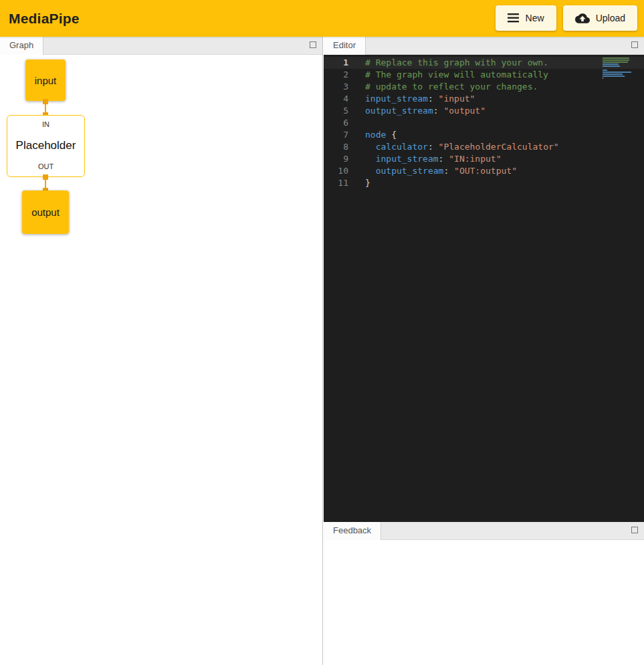 The width and height of the screenshot is (644, 665). What do you see at coordinates (45, 124) in the screenshot?
I see `placeholder-in-port-label: IN` at bounding box center [45, 124].